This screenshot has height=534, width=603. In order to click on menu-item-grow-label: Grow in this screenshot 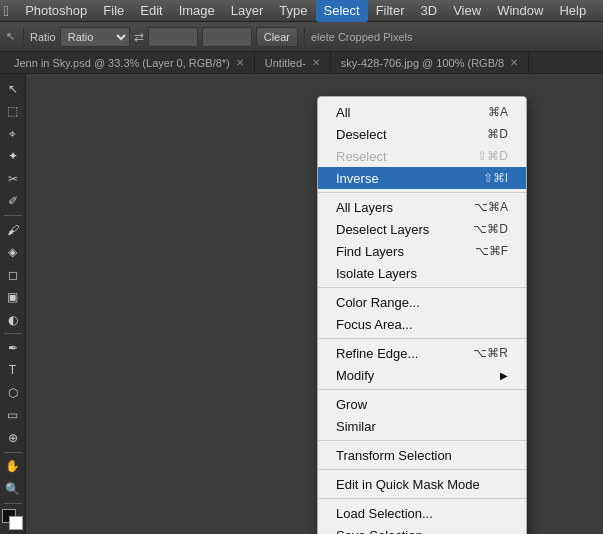, I will do `click(352, 404)`.